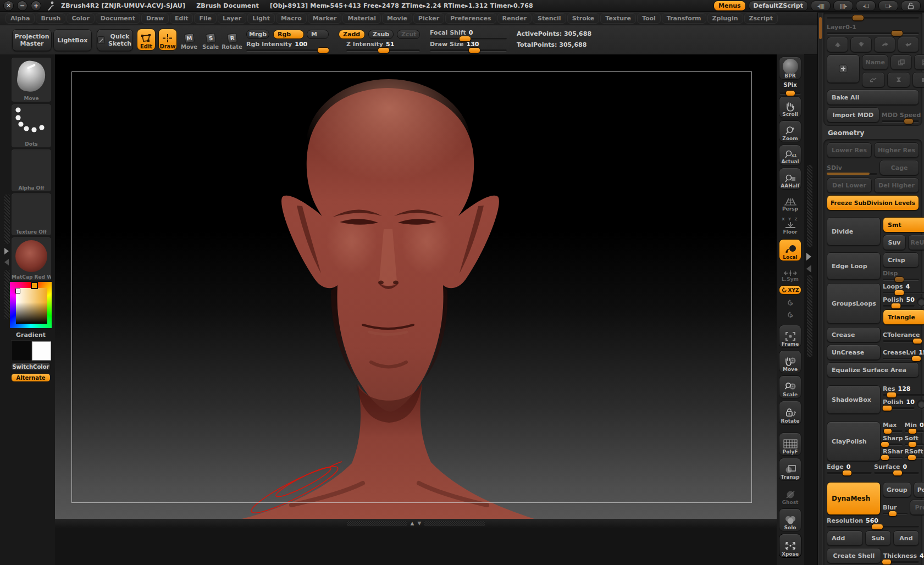 Image resolution: width=924 pixels, height=565 pixels. Describe the element at coordinates (873, 29) in the screenshot. I see `layer-name-slider: Layer0-1` at that location.